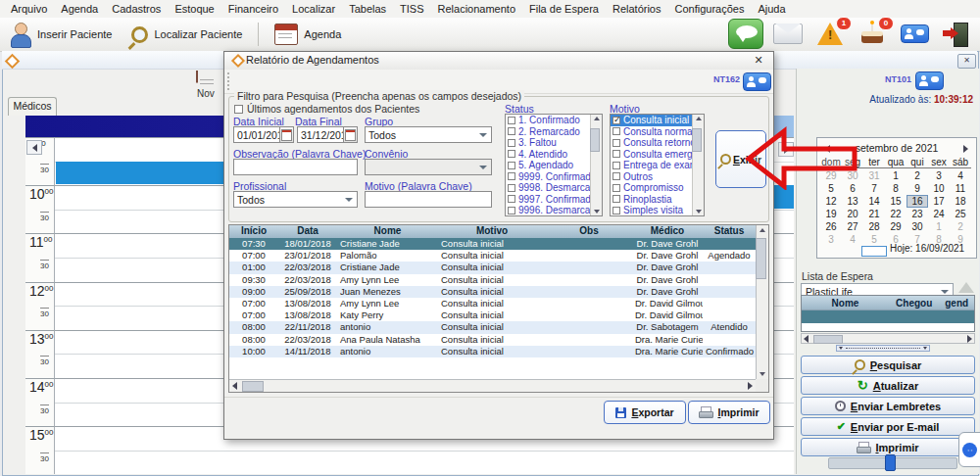 Image resolution: width=980 pixels, height=476 pixels. Describe the element at coordinates (554, 143) in the screenshot. I see `status-item: 3. Faltou` at that location.